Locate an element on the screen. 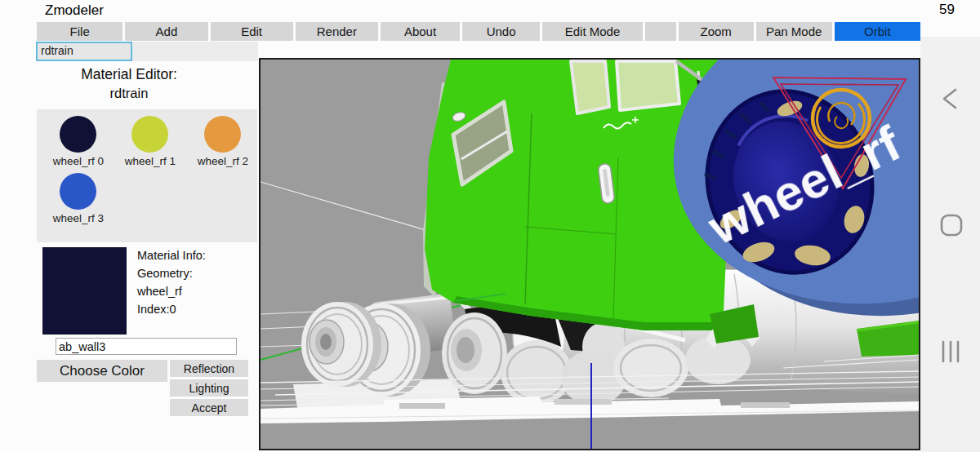  home-icon is located at coordinates (951, 225).